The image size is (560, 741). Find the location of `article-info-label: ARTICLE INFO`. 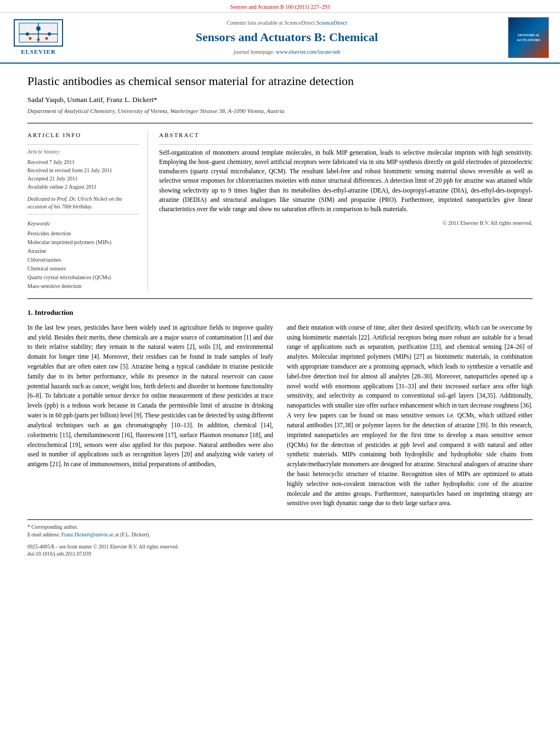

article-info-label: ARTICLE INFO is located at coordinates (83, 135).